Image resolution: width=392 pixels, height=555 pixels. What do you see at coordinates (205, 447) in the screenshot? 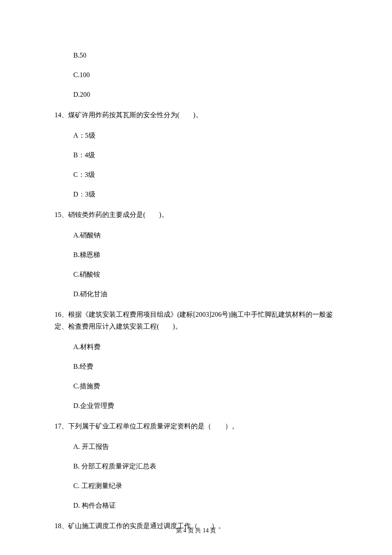
I see `option-17a: A. 开工报告` at bounding box center [205, 447].